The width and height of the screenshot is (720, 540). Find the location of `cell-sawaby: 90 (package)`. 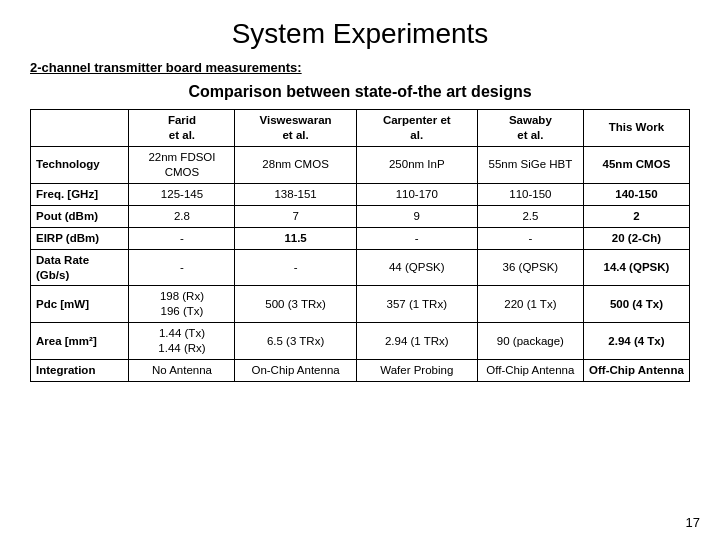

cell-sawaby: 90 (package) is located at coordinates (530, 342).